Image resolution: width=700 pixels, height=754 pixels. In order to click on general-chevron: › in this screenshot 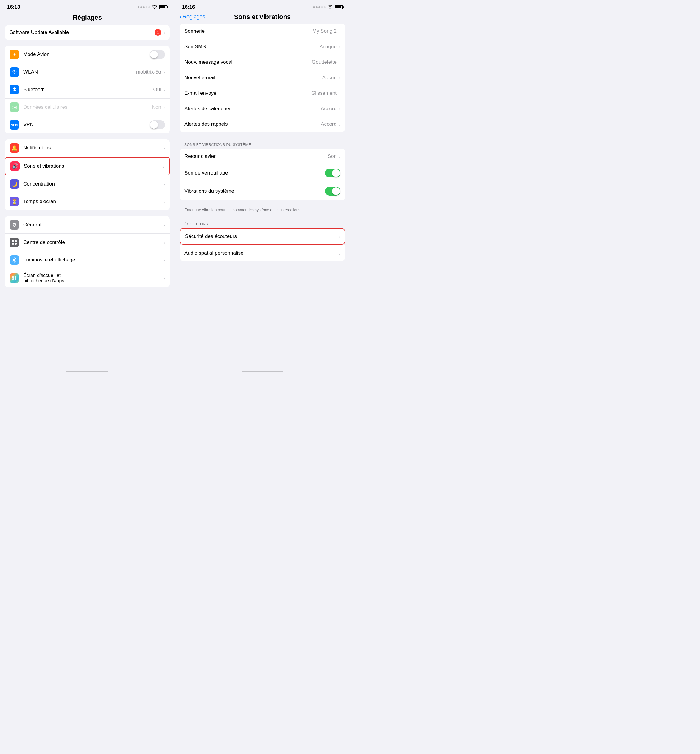, I will do `click(164, 225)`.